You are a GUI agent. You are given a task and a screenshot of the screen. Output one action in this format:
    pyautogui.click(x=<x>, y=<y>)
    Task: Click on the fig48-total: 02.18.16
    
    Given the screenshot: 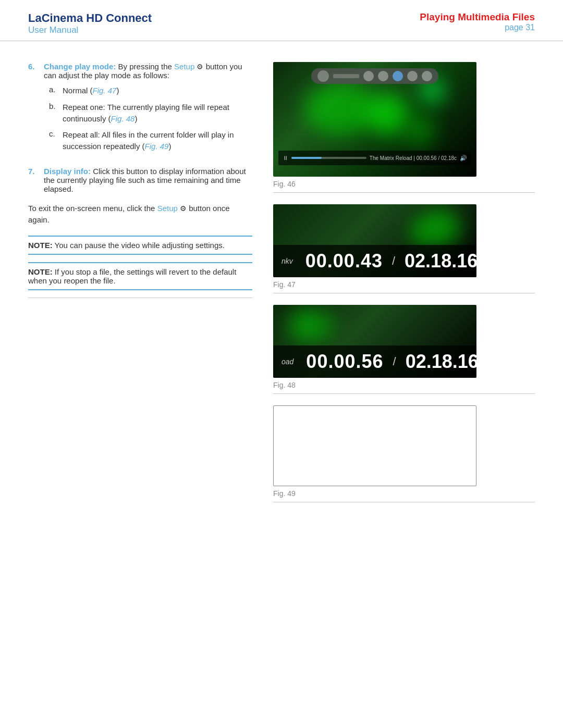 What is the action you would take?
    pyautogui.click(x=441, y=362)
    